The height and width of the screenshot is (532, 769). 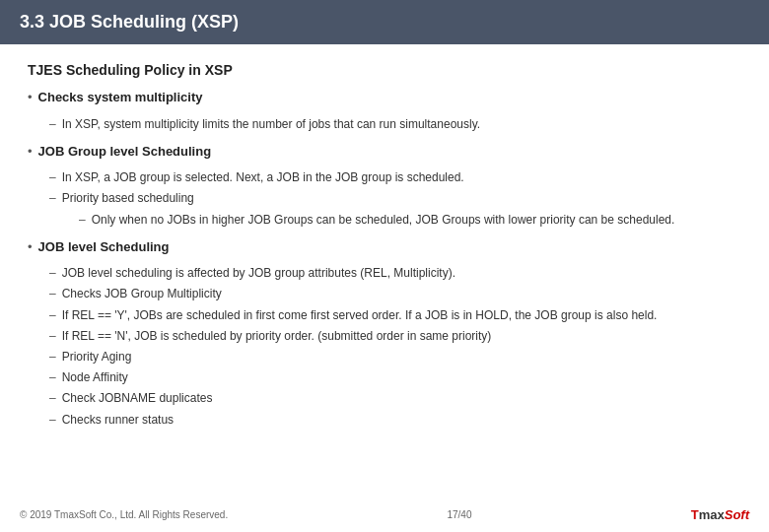 What do you see at coordinates (395, 420) in the screenshot?
I see `list-item: – Checks runner status` at bounding box center [395, 420].